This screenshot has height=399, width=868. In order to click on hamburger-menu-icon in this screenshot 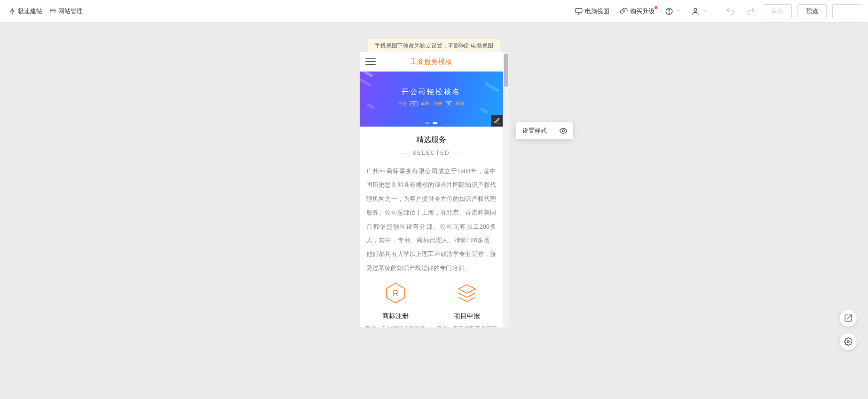, I will do `click(371, 62)`.